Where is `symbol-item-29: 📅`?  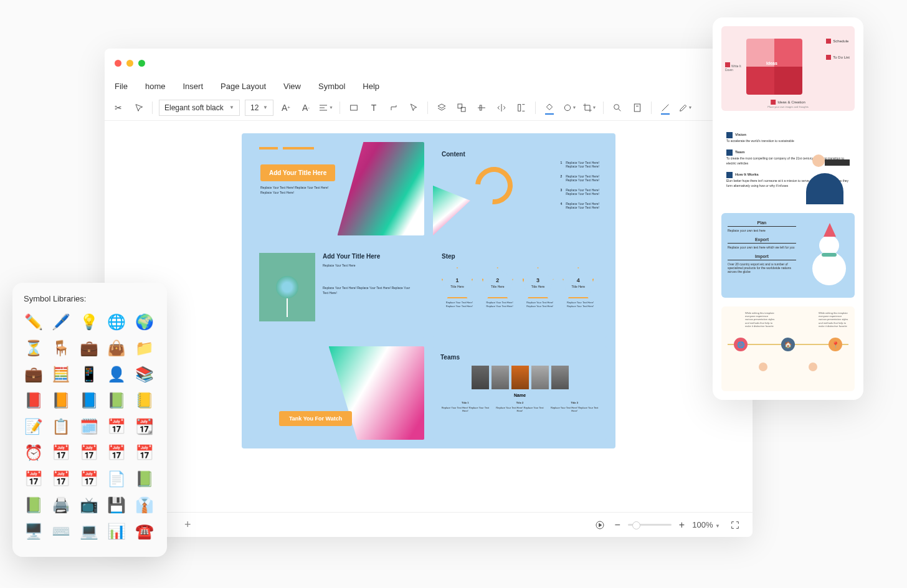 symbol-item-29: 📅 is located at coordinates (145, 453).